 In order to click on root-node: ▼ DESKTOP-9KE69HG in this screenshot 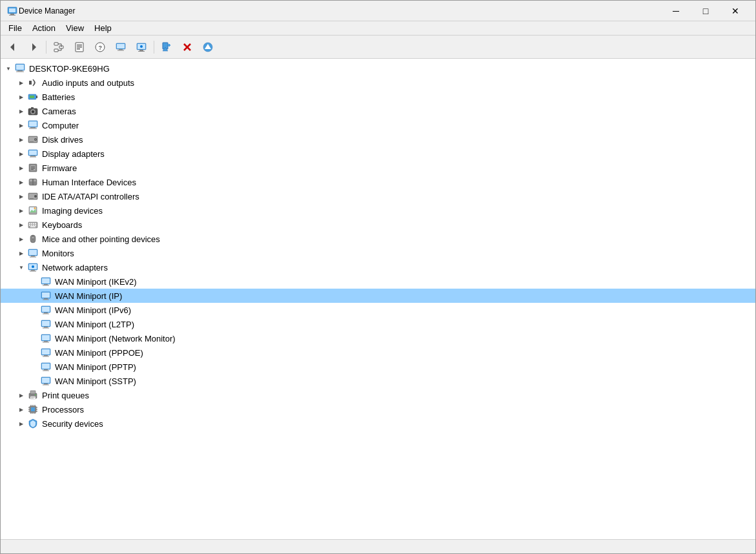, I will do `click(378, 68)`.